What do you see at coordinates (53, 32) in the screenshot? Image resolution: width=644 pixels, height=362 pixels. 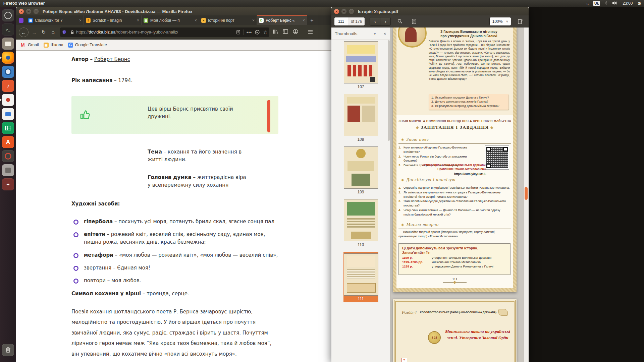 I see `home-button: ⌂` at bounding box center [53, 32].